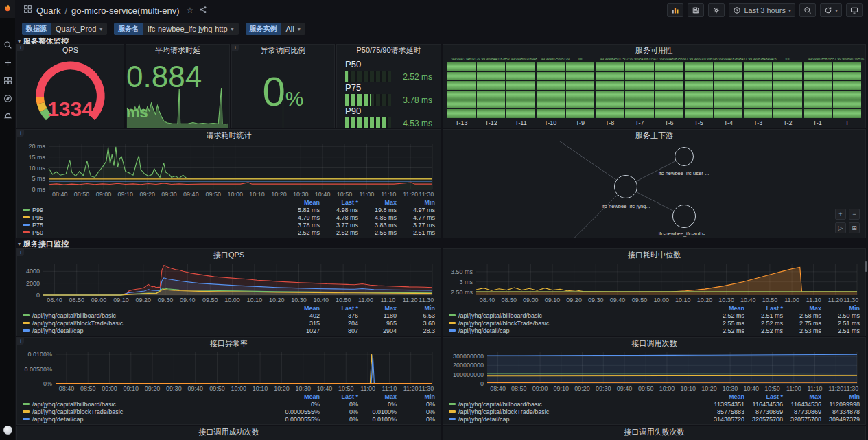 This screenshot has width=868, height=440. Describe the element at coordinates (191, 10) in the screenshot. I see `star-icon: ☆` at that location.